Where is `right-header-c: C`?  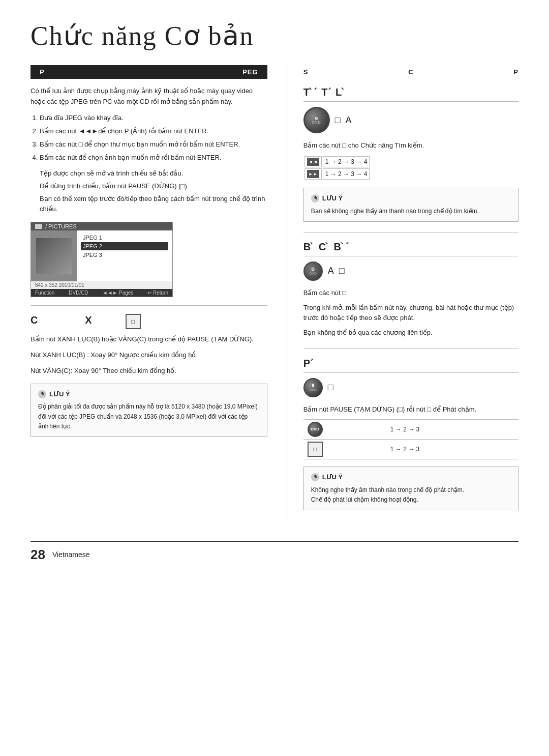
right-header-c: C is located at coordinates (411, 72).